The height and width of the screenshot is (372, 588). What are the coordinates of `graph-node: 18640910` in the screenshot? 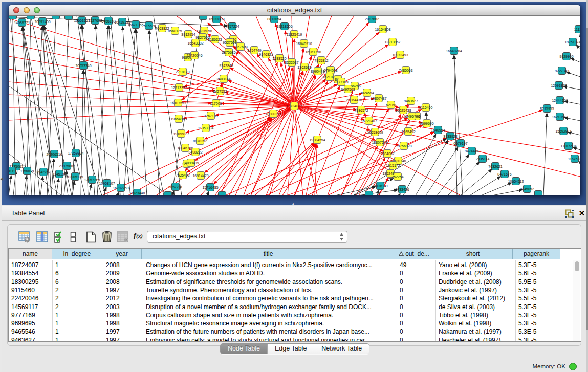 It's located at (304, 44).